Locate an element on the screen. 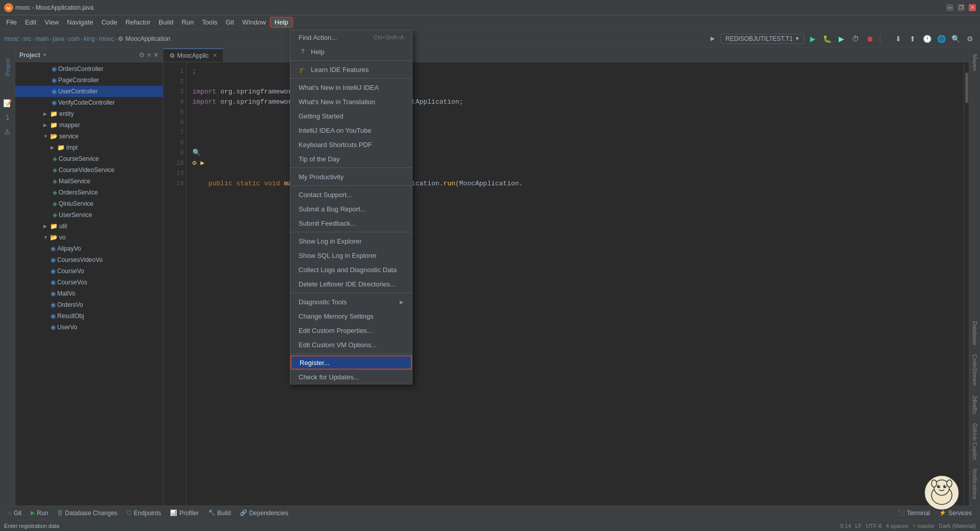  show-log-item: Show Log in Explorer is located at coordinates (351, 241).